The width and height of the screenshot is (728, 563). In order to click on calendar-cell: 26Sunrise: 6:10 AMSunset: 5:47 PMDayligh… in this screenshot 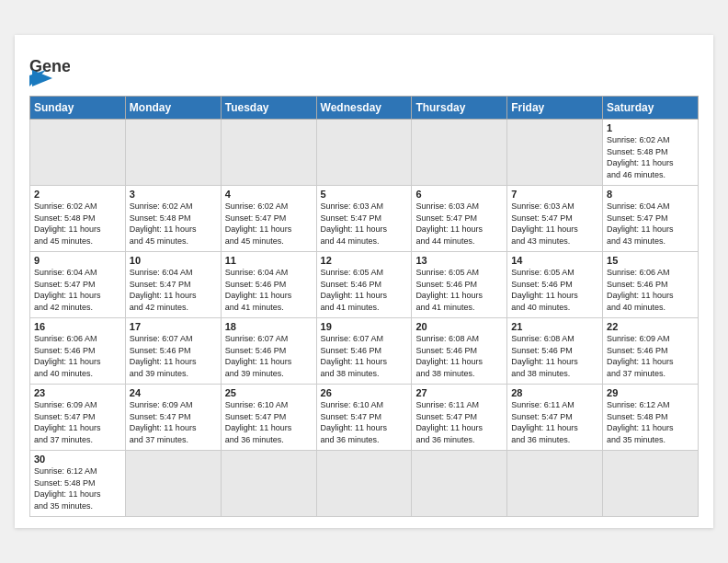, I will do `click(364, 418)`.